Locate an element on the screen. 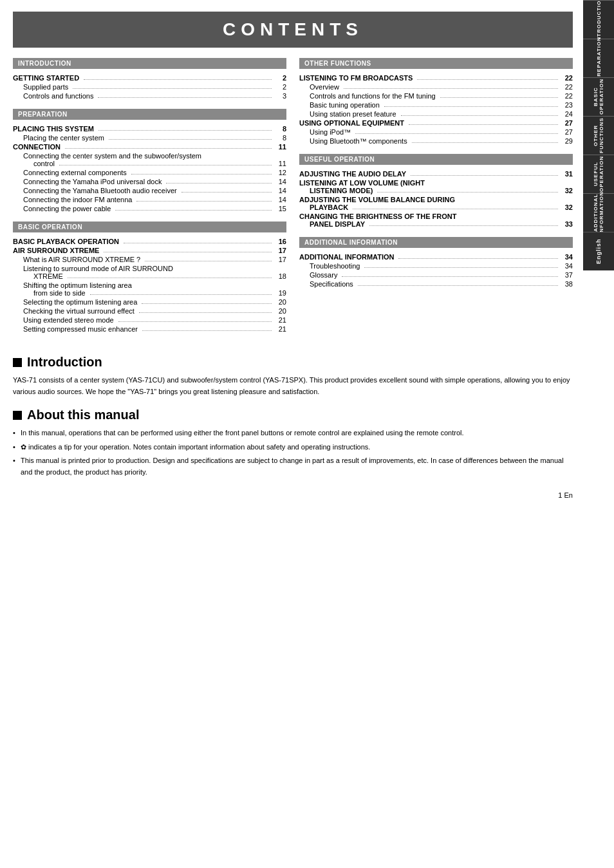 This screenshot has width=614, height=868. toc-entry-cont: from side to side 19 is located at coordinates (154, 293).